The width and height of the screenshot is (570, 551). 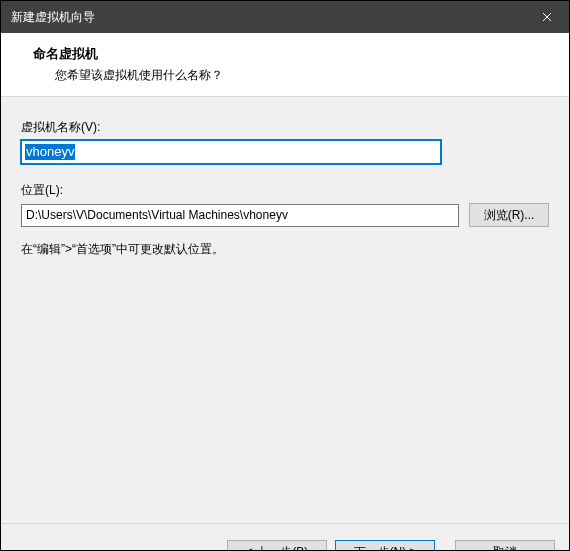 What do you see at coordinates (286, 204) in the screenshot?
I see `vm-location-group: 位置(L): 浏览(R)...` at bounding box center [286, 204].